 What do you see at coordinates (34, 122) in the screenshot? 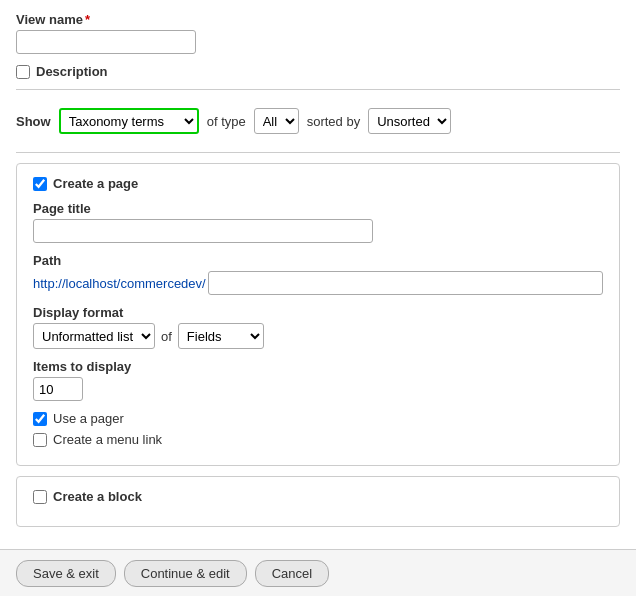
I see `show-label: Show` at bounding box center [34, 122].